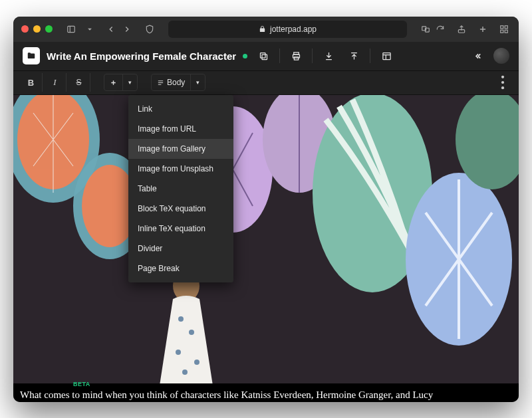  What do you see at coordinates (266, 395) in the screenshot?
I see `body-text-preview: What comes to mind when you think of cha…` at bounding box center [266, 395].